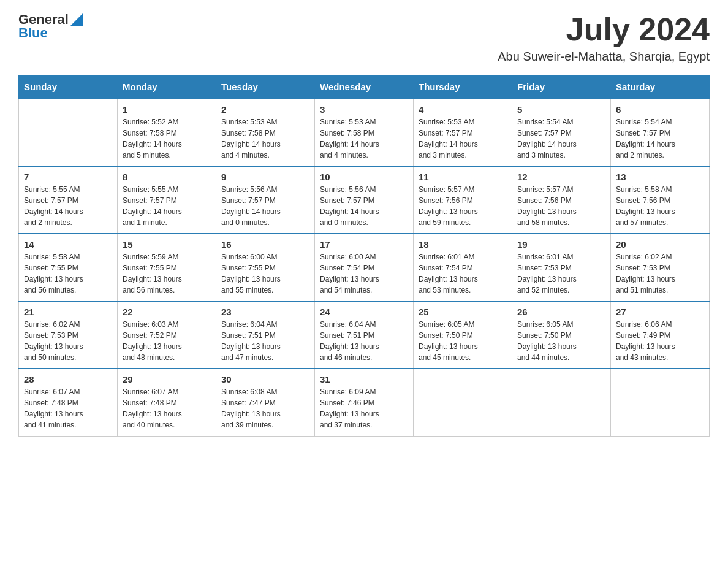 This screenshot has width=728, height=563. What do you see at coordinates (561, 244) in the screenshot?
I see `day-number: 19` at bounding box center [561, 244].